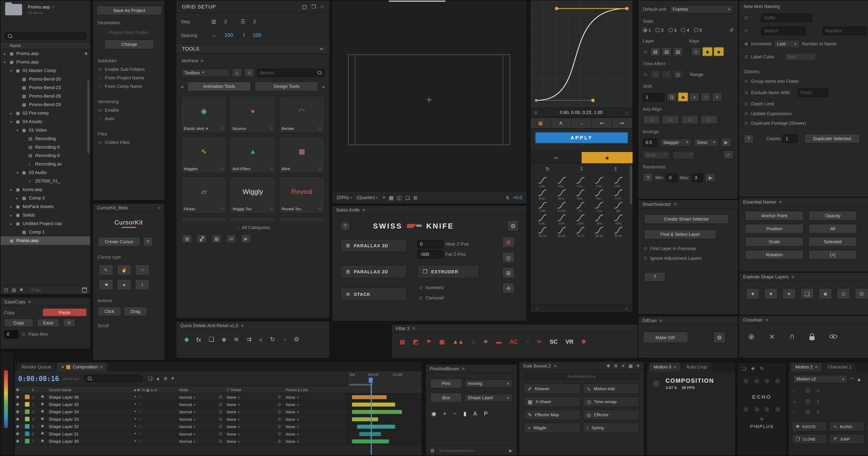 The width and height of the screenshot is (868, 456). Describe the element at coordinates (24, 334) in the screenshot. I see `passthru-checkbox` at that location.